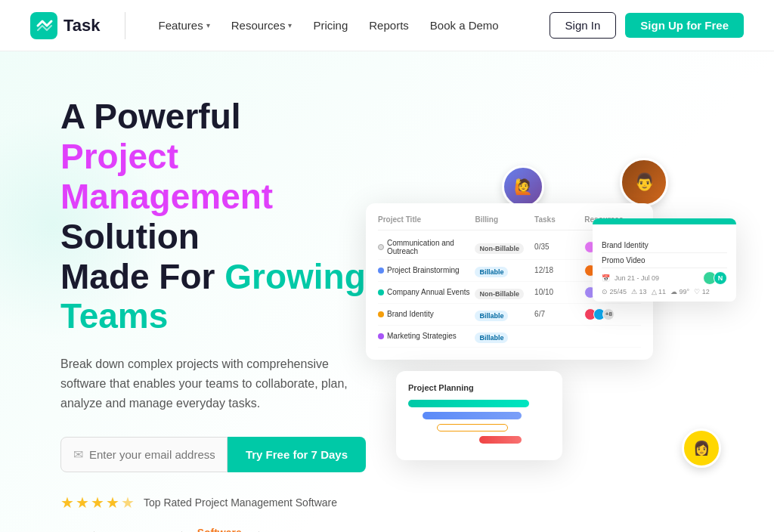  What do you see at coordinates (213, 296) in the screenshot?
I see `headline-green: GrowingTeams` at bounding box center [213, 296].